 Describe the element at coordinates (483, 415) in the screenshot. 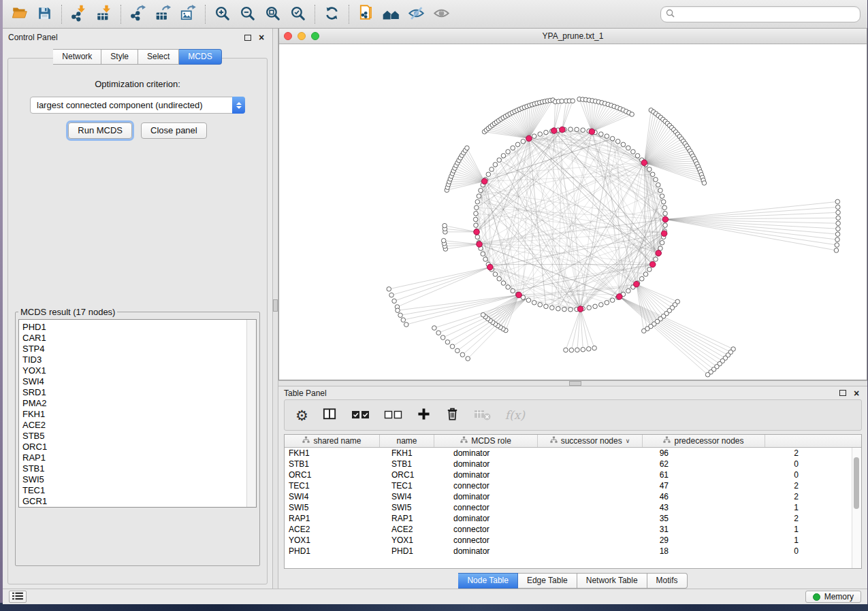

I see `delete-table-button` at that location.